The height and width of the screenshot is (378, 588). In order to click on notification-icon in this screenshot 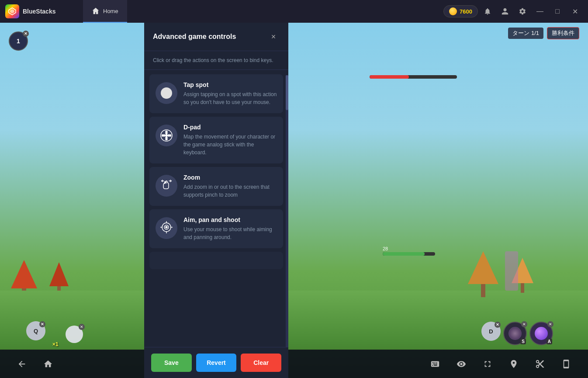, I will do `click(488, 11)`.